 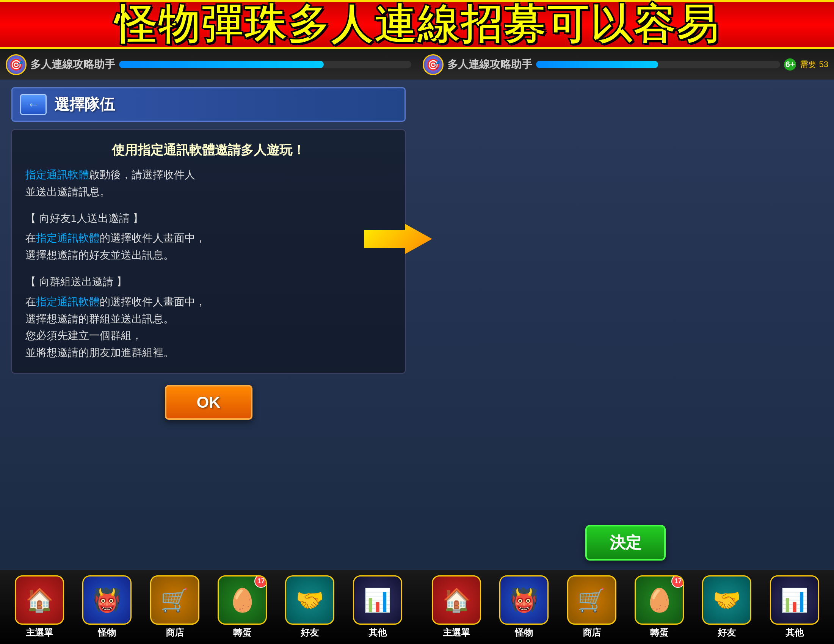 I want to click on left-topbar-icon: 🎯, so click(x=16, y=65).